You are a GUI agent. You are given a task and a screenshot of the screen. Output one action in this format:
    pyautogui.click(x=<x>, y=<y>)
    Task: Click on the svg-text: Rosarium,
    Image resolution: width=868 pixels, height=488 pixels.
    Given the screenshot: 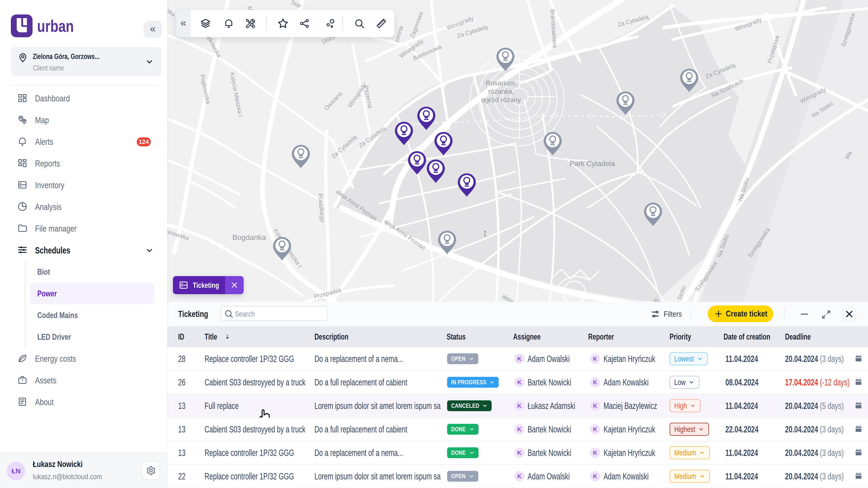 What is the action you would take?
    pyautogui.click(x=501, y=83)
    